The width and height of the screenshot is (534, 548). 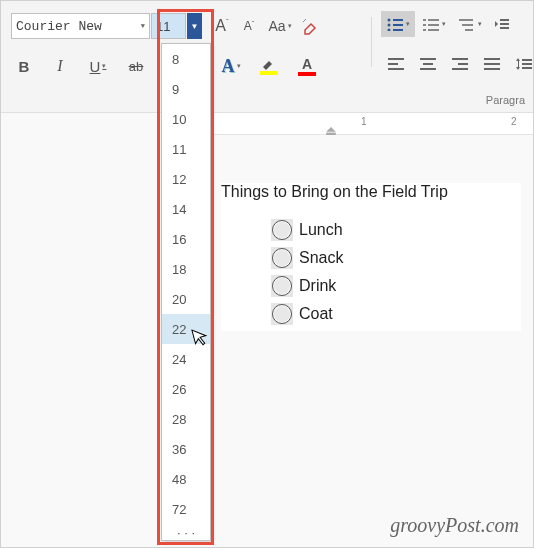 What do you see at coordinates (228, 22) in the screenshot?
I see `caret-up-icon: ˆ` at bounding box center [228, 22].